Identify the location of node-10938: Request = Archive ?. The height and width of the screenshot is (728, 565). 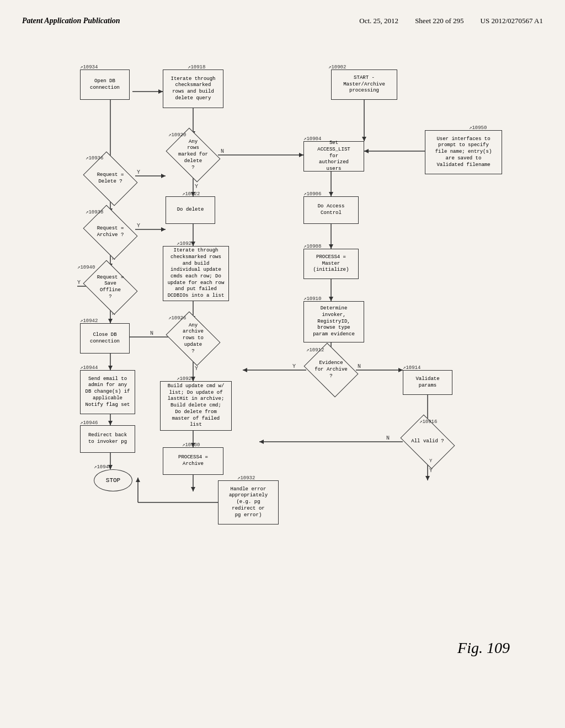
(110, 232).